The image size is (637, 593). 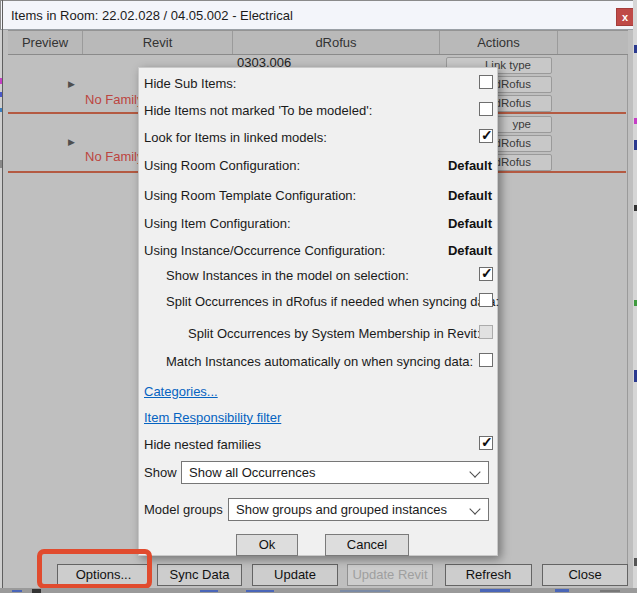 What do you see at coordinates (635, 296) in the screenshot?
I see `screen-edge-artifacts-right` at bounding box center [635, 296].